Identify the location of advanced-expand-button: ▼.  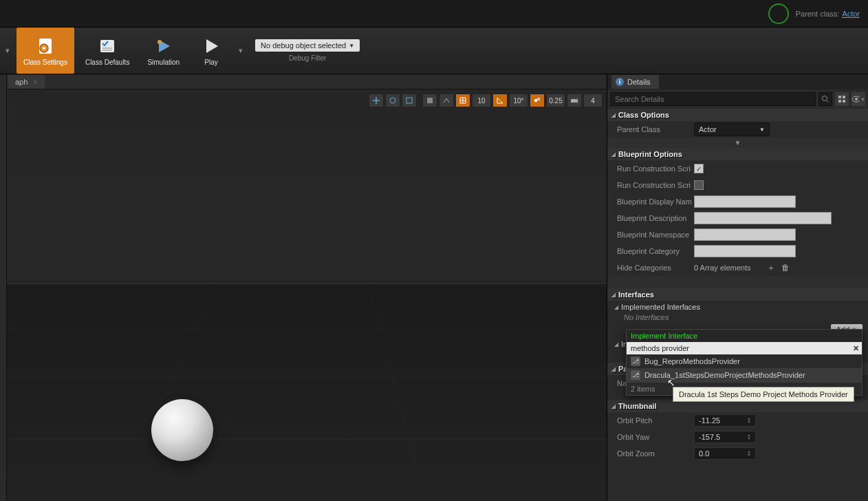
(737, 143).